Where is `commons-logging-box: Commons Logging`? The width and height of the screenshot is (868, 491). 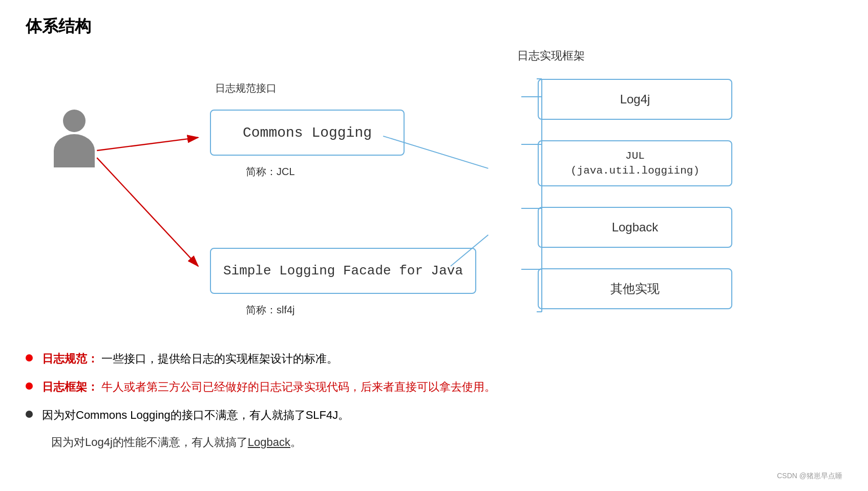 commons-logging-box: Commons Logging is located at coordinates (307, 133).